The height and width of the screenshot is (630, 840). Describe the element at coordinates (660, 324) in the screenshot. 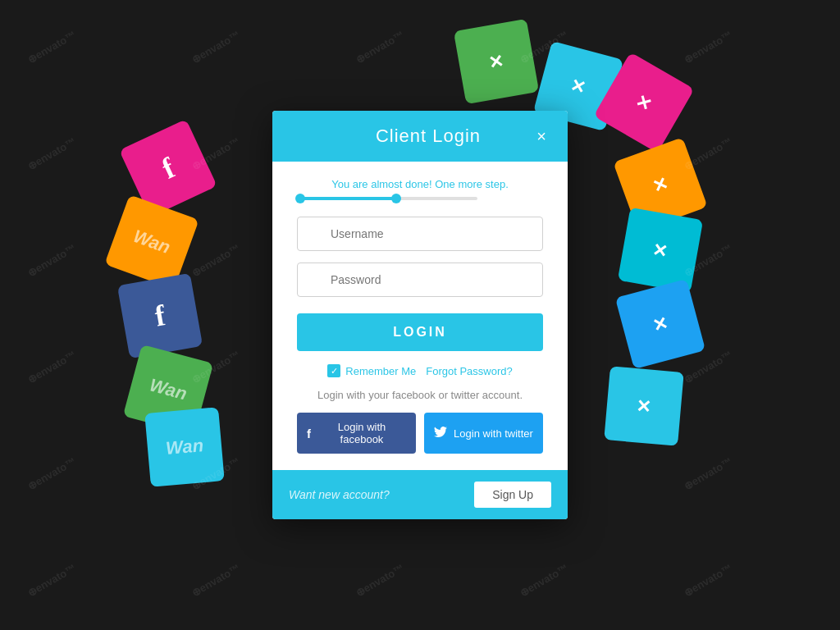

I see `bg-card-6: ×` at that location.